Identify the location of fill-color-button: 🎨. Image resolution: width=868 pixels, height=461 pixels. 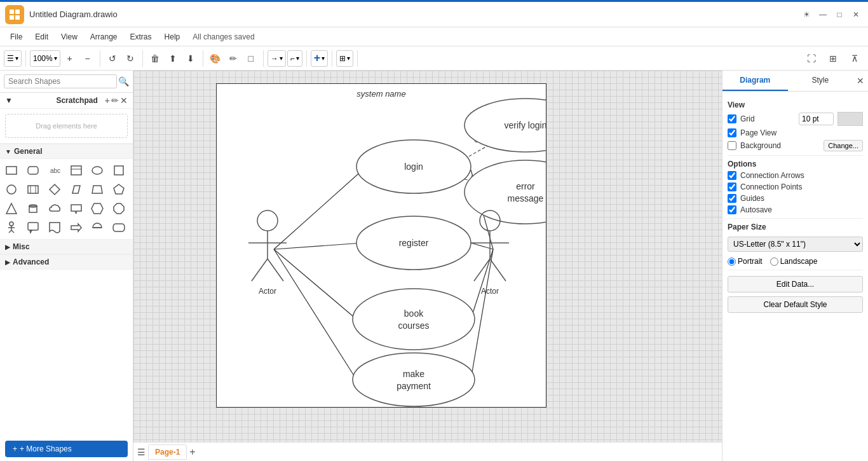
(215, 58).